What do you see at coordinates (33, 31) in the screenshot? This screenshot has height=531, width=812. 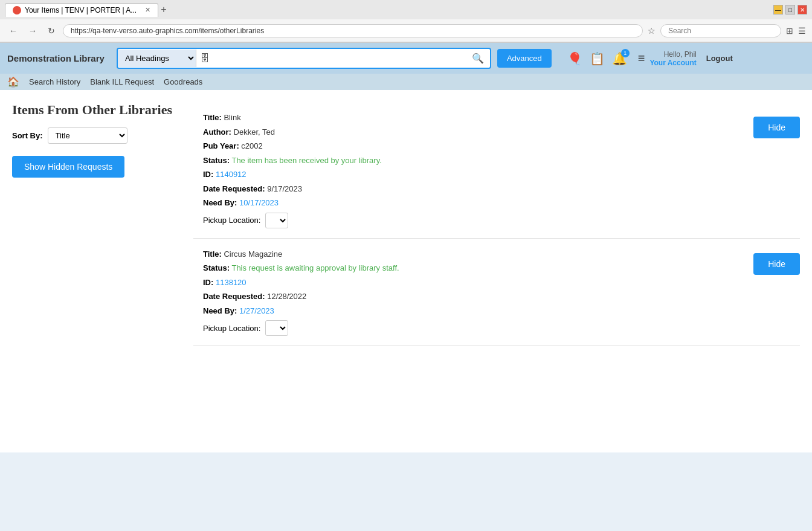 I see `forward-button: →` at bounding box center [33, 31].